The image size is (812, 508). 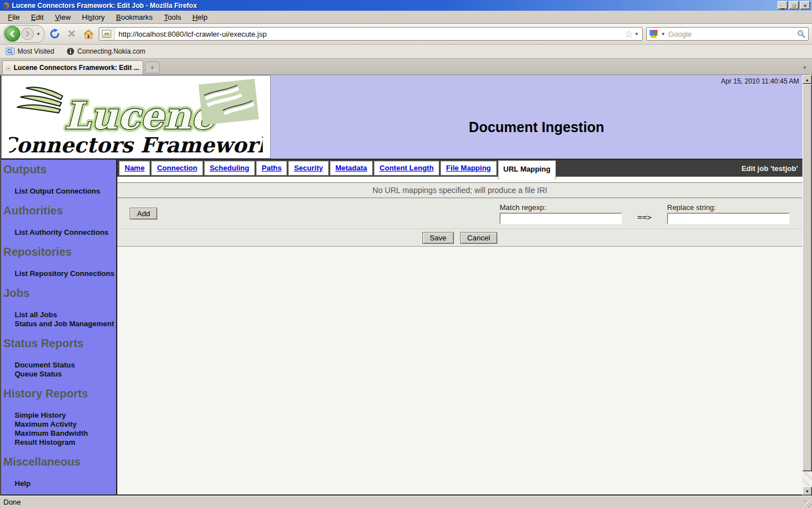 What do you see at coordinates (801, 34) in the screenshot?
I see `search-magnifier-icon` at bounding box center [801, 34].